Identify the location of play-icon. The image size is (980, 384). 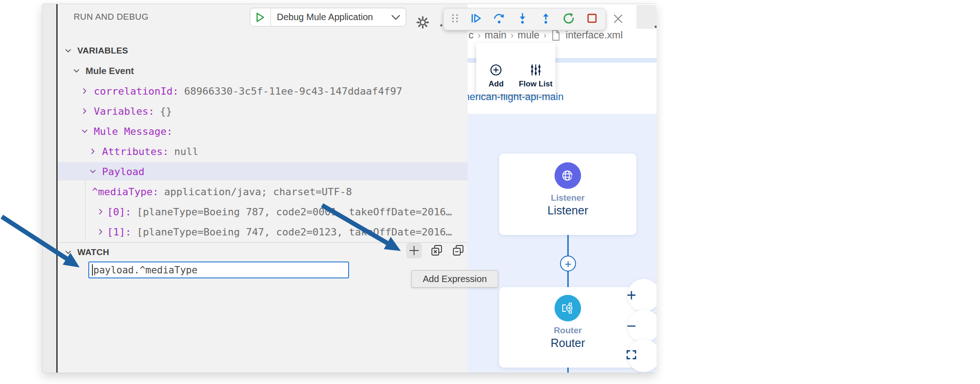
(260, 17).